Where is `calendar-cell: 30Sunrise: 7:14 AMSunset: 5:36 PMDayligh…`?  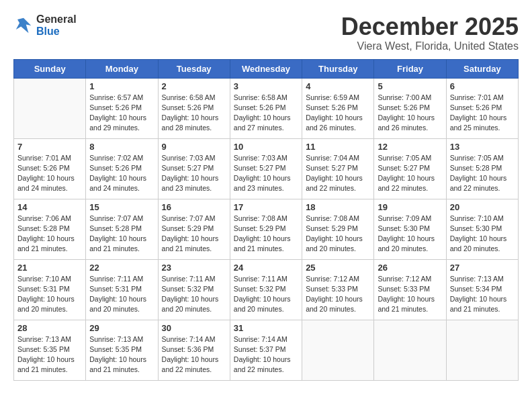
calendar-cell: 30Sunrise: 7:14 AMSunset: 5:36 PMDayligh… is located at coordinates (193, 350).